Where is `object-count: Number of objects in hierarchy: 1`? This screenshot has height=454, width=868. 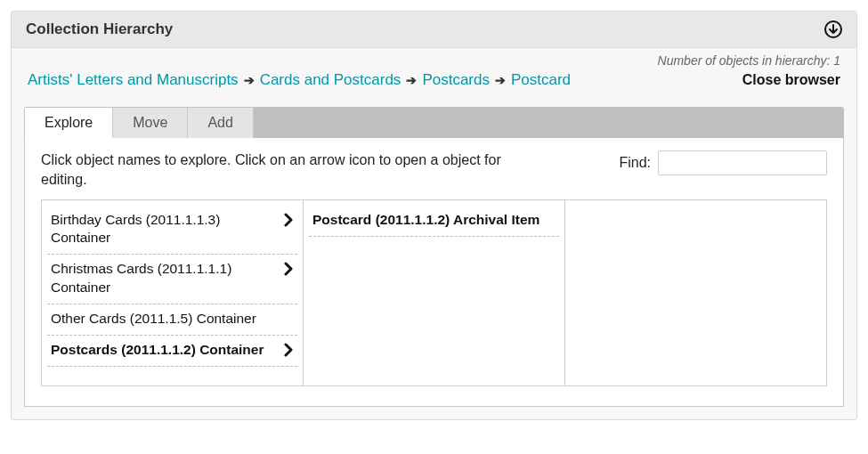 object-count: Number of objects in hierarchy: 1 is located at coordinates (434, 58).